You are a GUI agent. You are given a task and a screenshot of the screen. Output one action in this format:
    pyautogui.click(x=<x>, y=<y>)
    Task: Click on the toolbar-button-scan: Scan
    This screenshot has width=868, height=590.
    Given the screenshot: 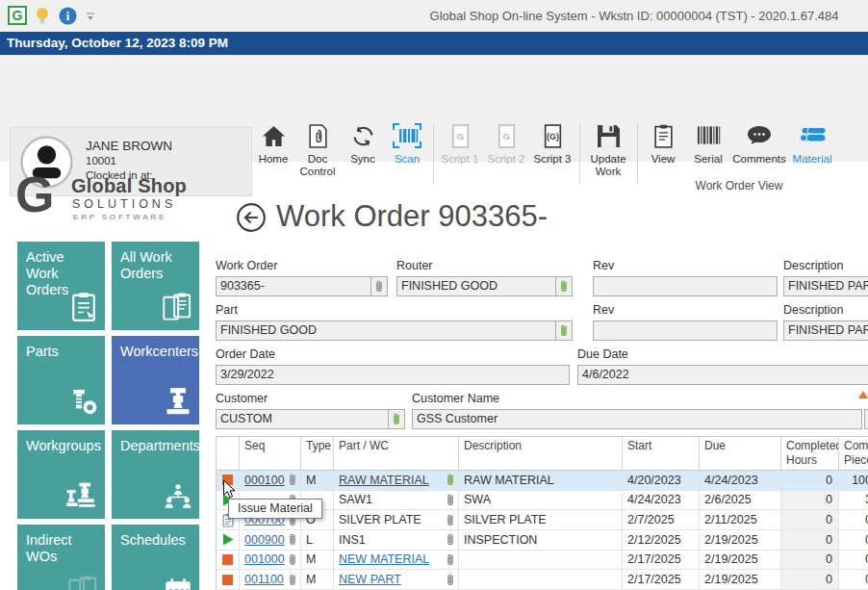 What is the action you would take?
    pyautogui.click(x=407, y=142)
    